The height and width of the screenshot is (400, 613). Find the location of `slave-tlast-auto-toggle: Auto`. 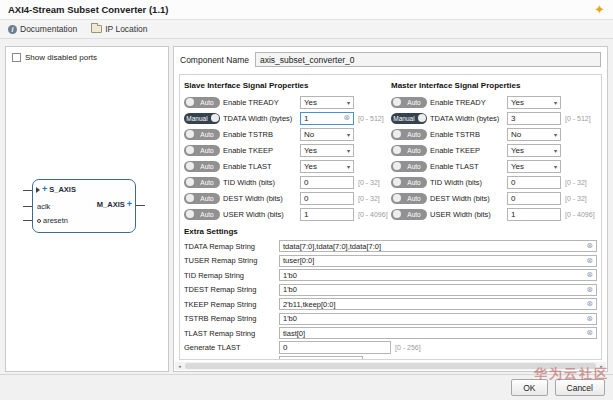

slave-tlast-auto-toggle: Auto is located at coordinates (202, 166).